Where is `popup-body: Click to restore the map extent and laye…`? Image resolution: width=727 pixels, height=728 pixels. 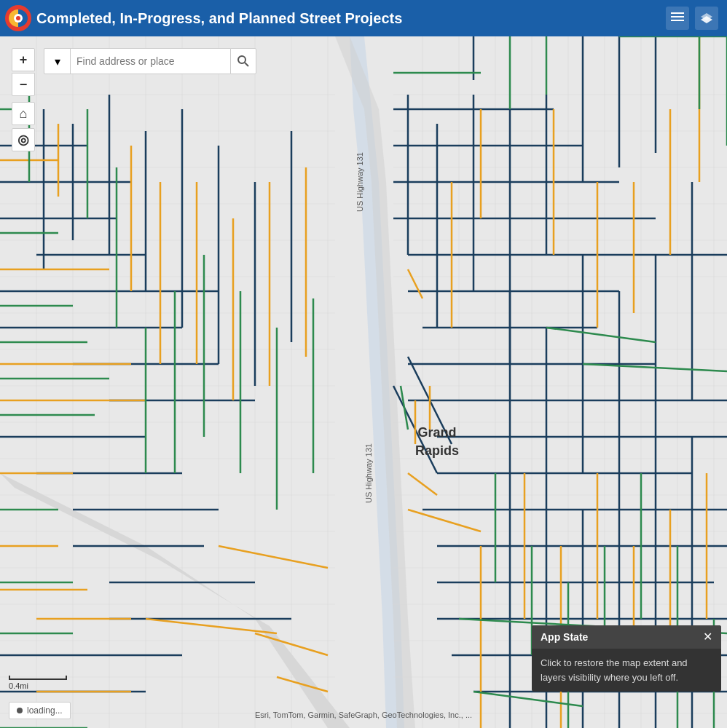
popup-body: Click to restore the map extent and laye… is located at coordinates (626, 670).